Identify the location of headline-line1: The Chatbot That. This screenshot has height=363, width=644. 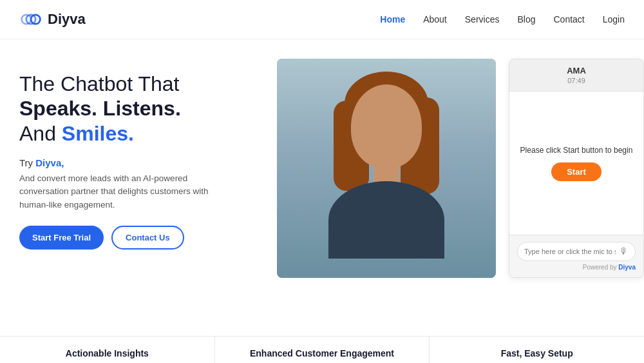
(99, 84).